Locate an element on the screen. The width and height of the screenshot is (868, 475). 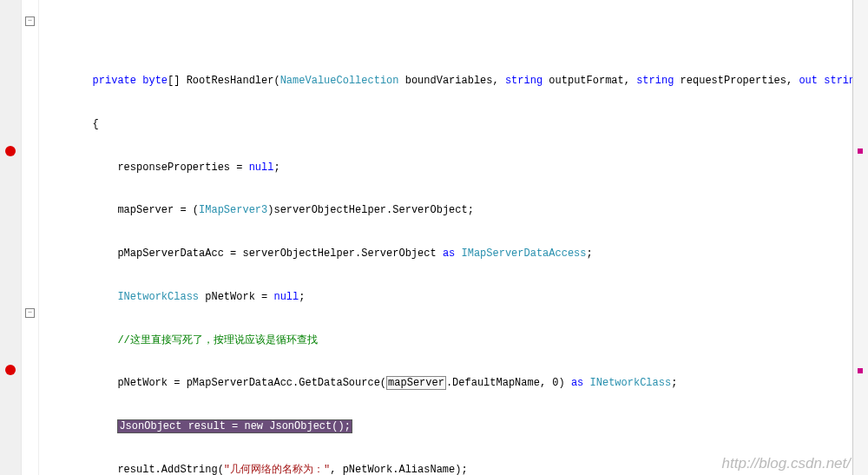
fold-toggle-2: − is located at coordinates (30, 313).